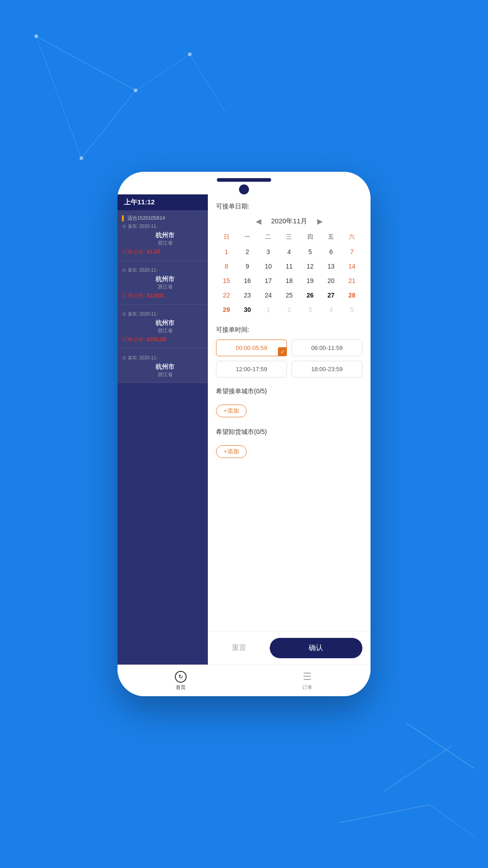 Image resolution: width=488 pixels, height=868 pixels. What do you see at coordinates (244, 183) in the screenshot?
I see `phone-top-bar` at bounding box center [244, 183].